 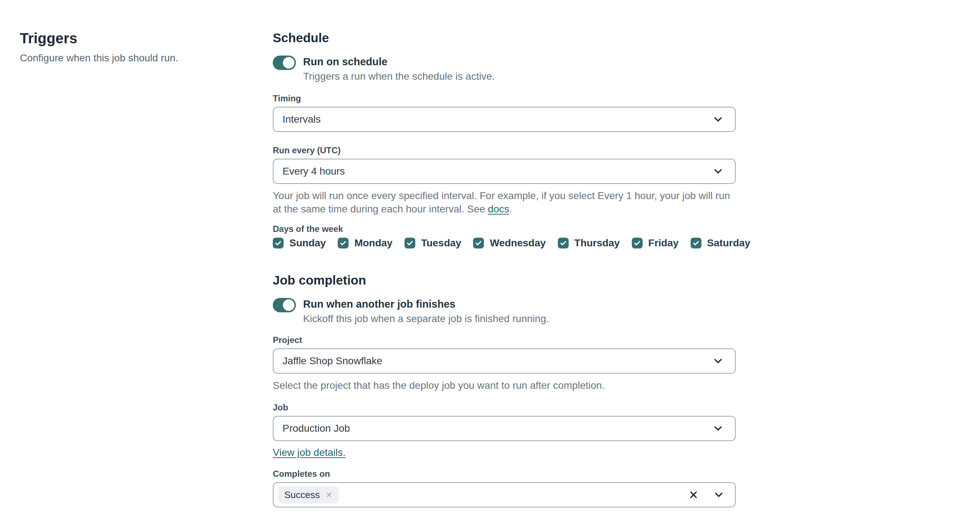 I want to click on job-completion-heading: Job completion, so click(x=504, y=280).